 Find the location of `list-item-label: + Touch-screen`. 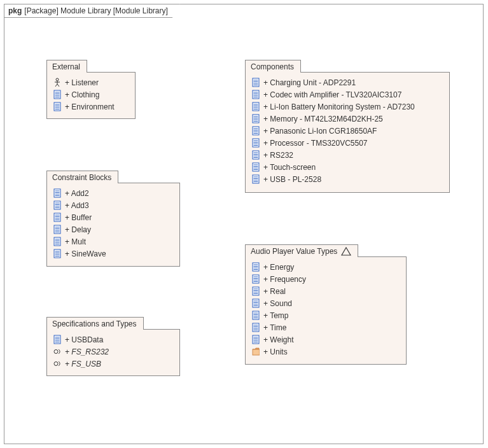

list-item-label: + Touch-screen is located at coordinates (289, 167).